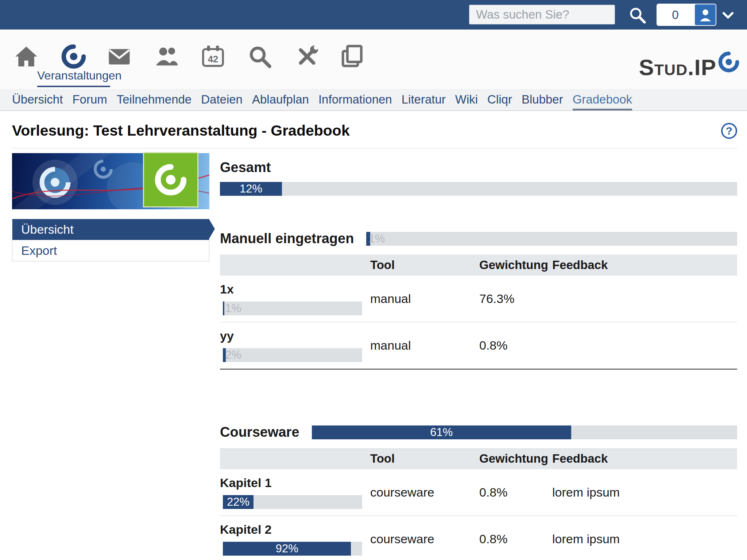  I want to click on row-progress-label: 1%, so click(233, 308).